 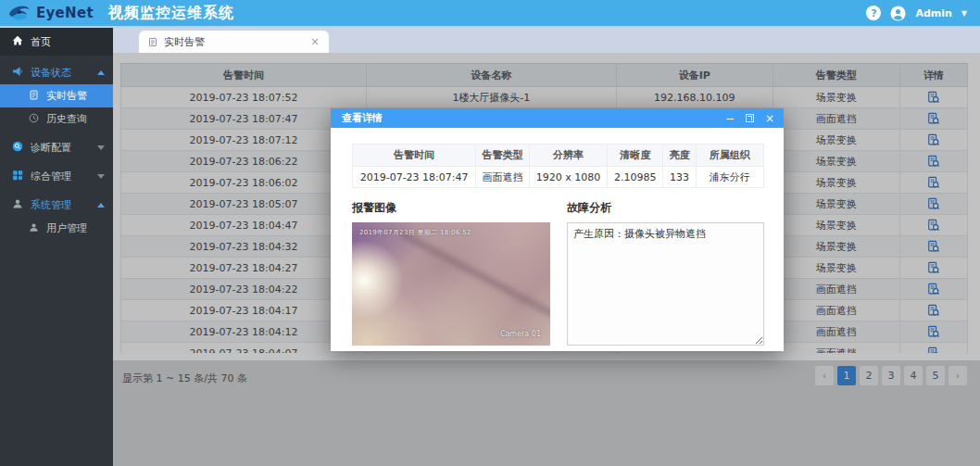 What do you see at coordinates (415, 156) in the screenshot?
I see `mcol-alarm-time: 告警时间` at bounding box center [415, 156].